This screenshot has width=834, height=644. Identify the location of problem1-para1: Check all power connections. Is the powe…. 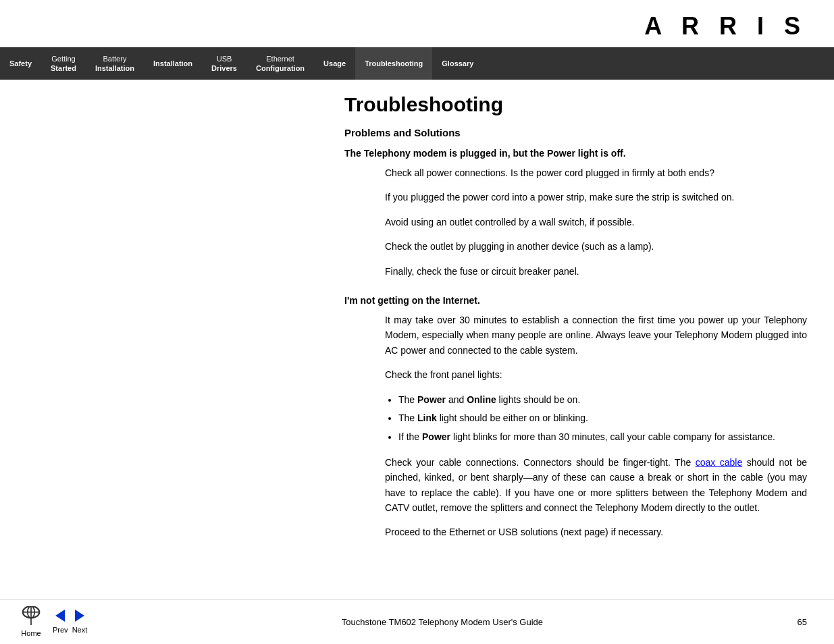
(596, 173).